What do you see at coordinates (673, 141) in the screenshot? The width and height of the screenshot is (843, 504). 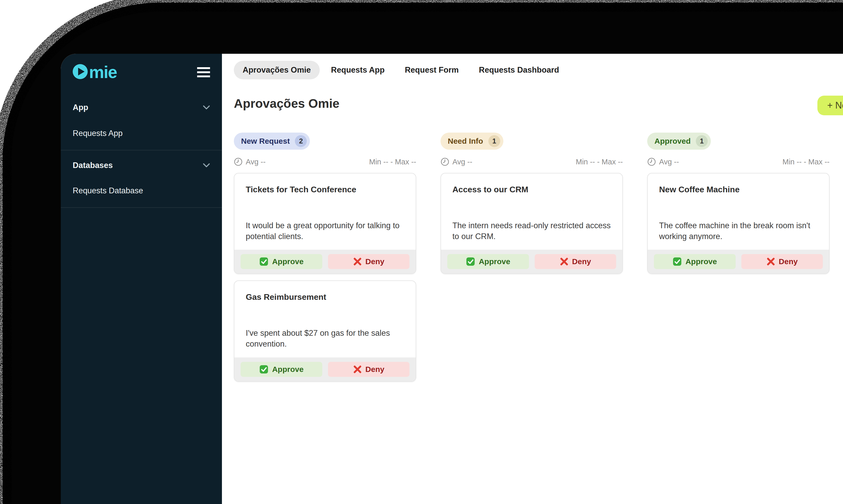 I see `column-name: Approved` at bounding box center [673, 141].